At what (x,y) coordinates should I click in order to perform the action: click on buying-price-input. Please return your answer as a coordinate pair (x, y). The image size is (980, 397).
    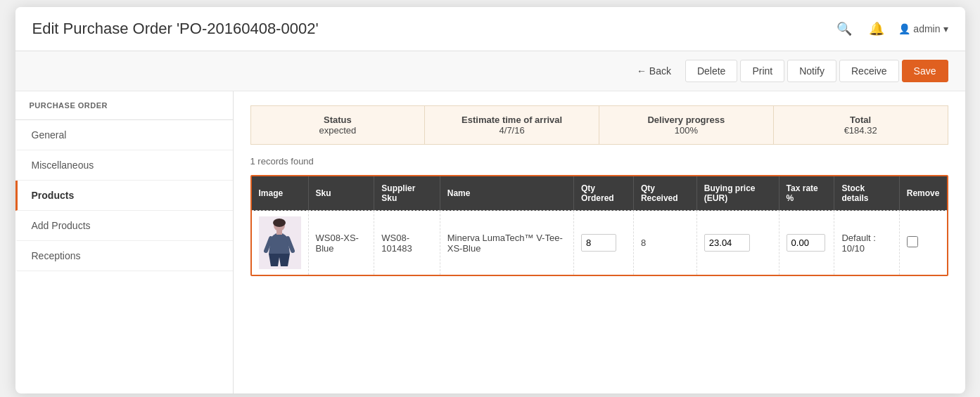
    Looking at the image, I should click on (727, 243).